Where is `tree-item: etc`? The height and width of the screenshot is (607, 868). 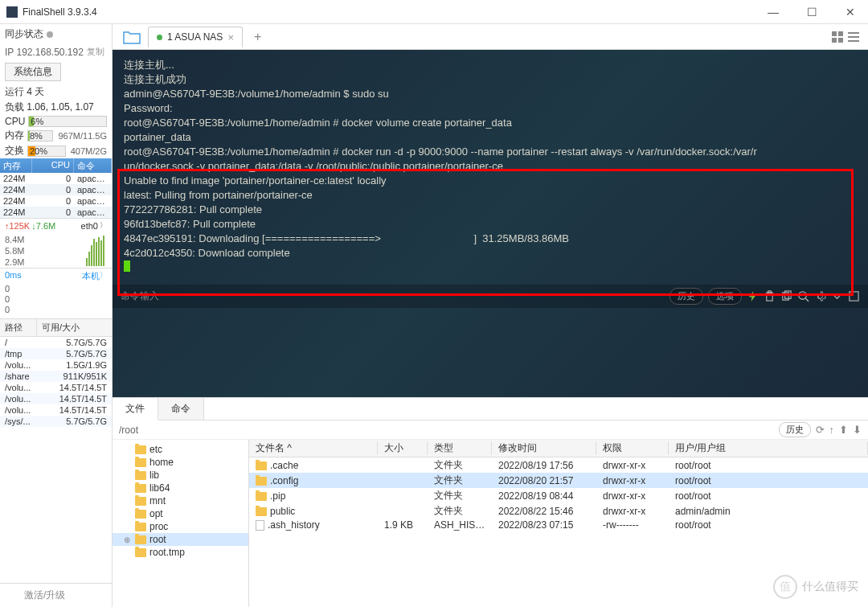 tree-item: etc is located at coordinates (180, 449).